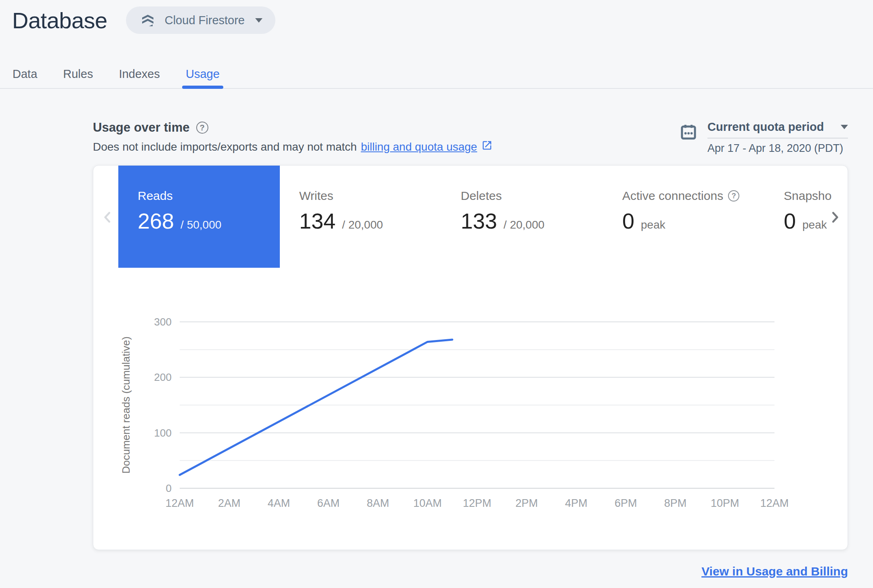 Image resolution: width=873 pixels, height=588 pixels. What do you see at coordinates (835, 218) in the screenshot?
I see `carousel-next-button` at bounding box center [835, 218].